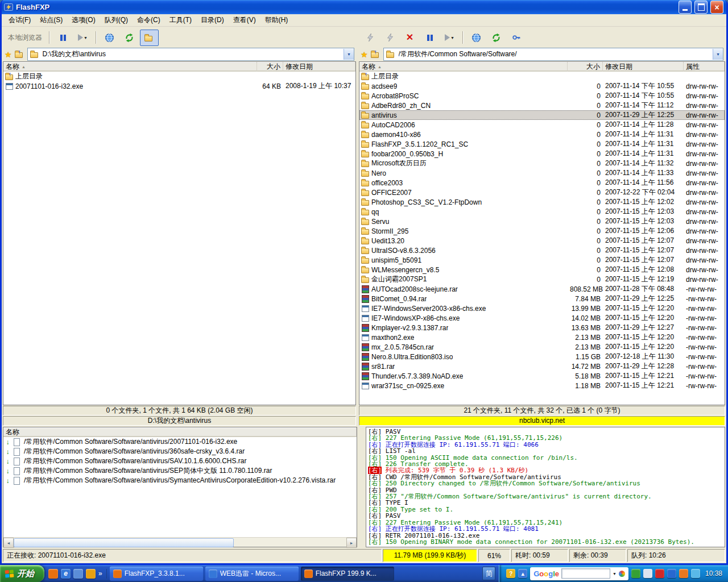  Describe the element at coordinates (542, 95) in the screenshot. I see `file-row: Acrobat8ProSC02007-11-14 下午 10:55drw-rw-…` at that location.